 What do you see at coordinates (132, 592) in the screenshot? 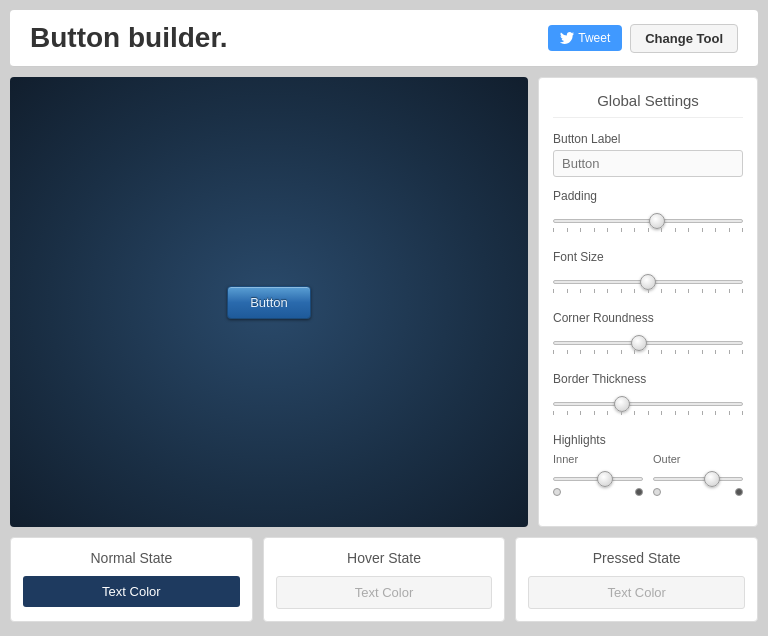
I see `normal-text-color-button: Text Color` at bounding box center [132, 592].